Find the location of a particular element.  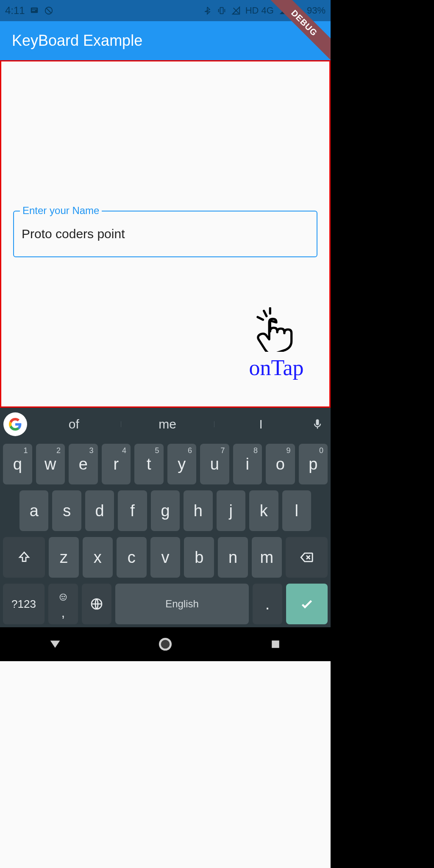

key-i: 8i is located at coordinates (248, 464).